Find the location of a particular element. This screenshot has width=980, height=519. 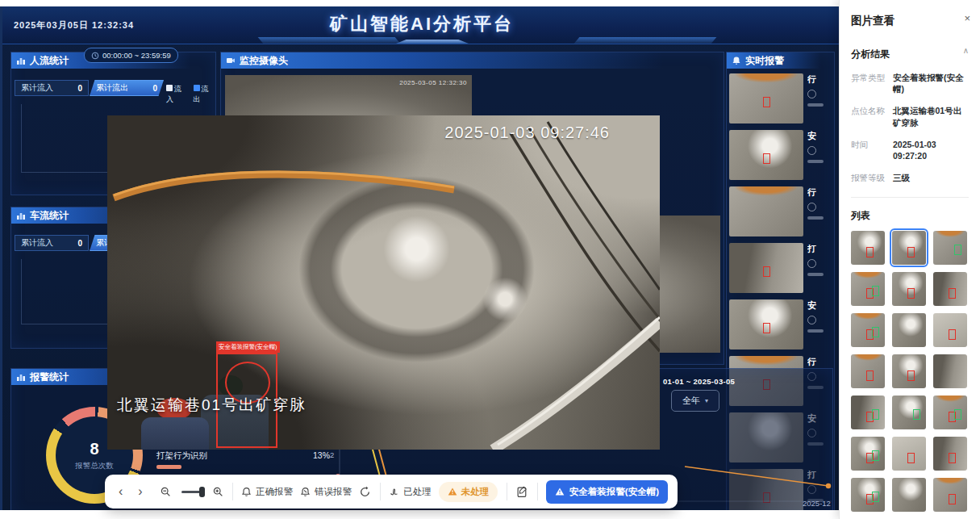

warning-icon is located at coordinates (452, 492).